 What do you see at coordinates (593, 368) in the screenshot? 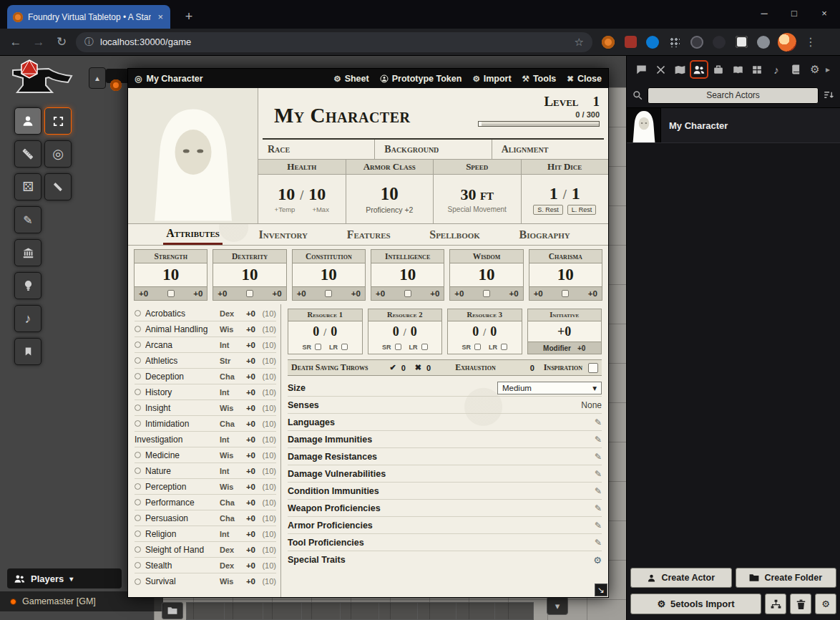
I see `inspiration-checkbox` at bounding box center [593, 368].